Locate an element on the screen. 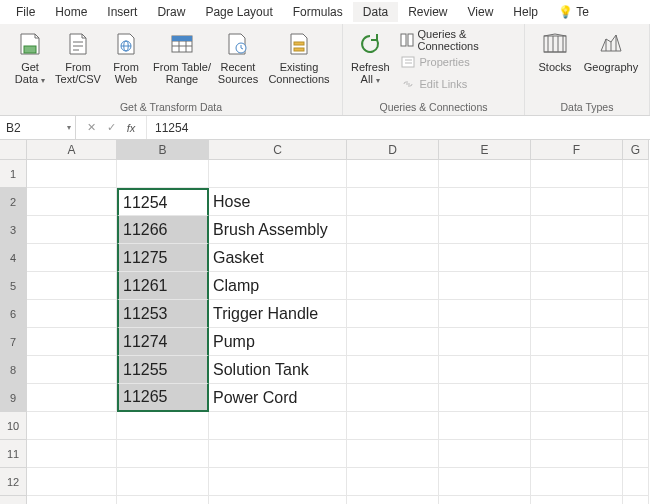 This screenshot has height=504, width=650. cell-E9 is located at coordinates (485, 398).